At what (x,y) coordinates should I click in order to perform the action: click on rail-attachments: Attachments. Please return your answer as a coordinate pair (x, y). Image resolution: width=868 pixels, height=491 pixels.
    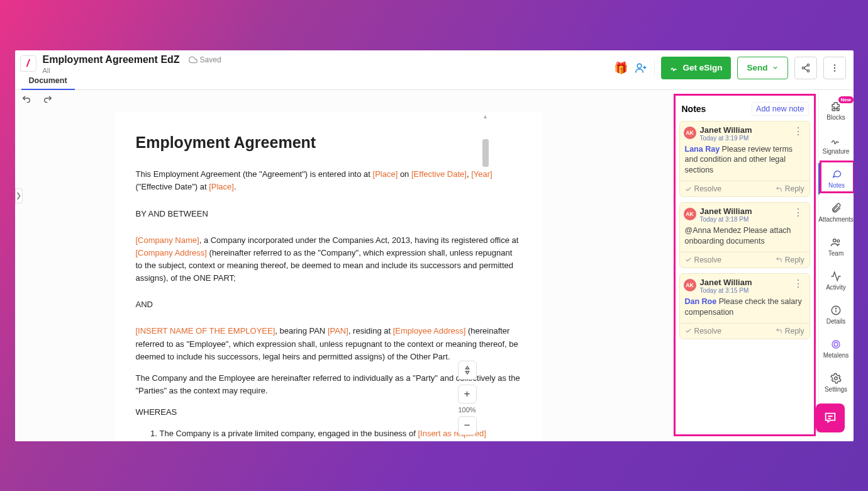
    Looking at the image, I should click on (836, 213).